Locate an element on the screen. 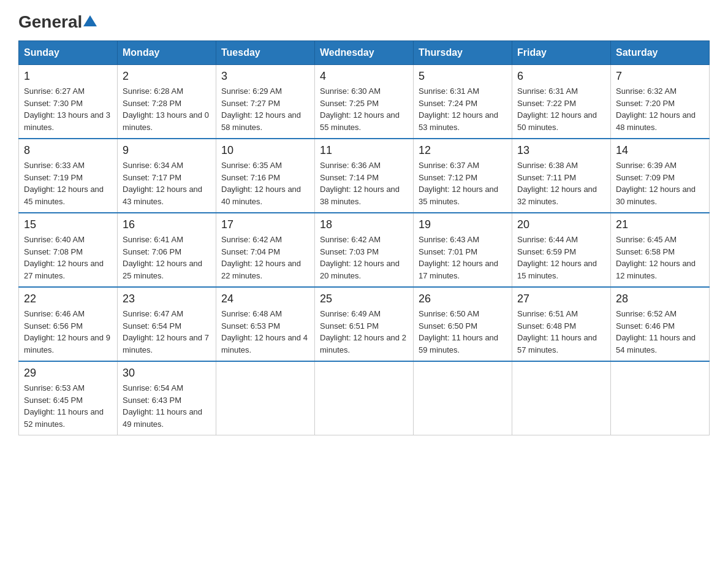 The width and height of the screenshot is (728, 563). day-number: 27 is located at coordinates (561, 299).